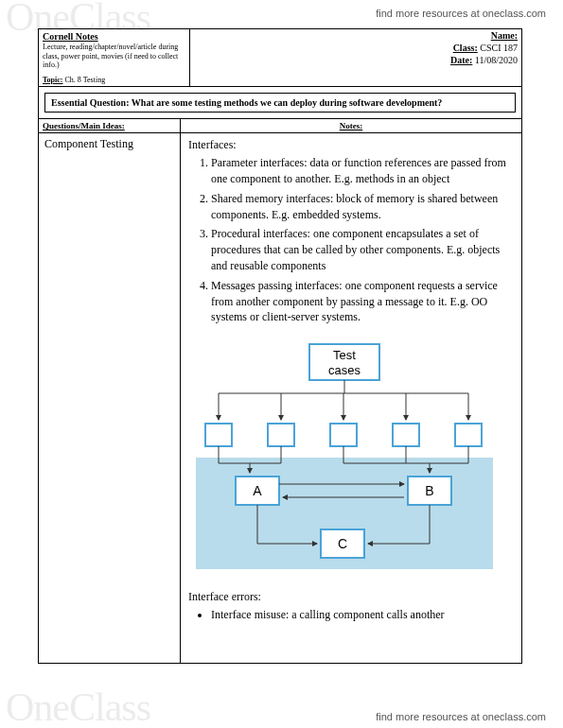  Describe the element at coordinates (362, 240) in the screenshot. I see `interfaces-list: Parameter interfaces: data or function r…` at that location.